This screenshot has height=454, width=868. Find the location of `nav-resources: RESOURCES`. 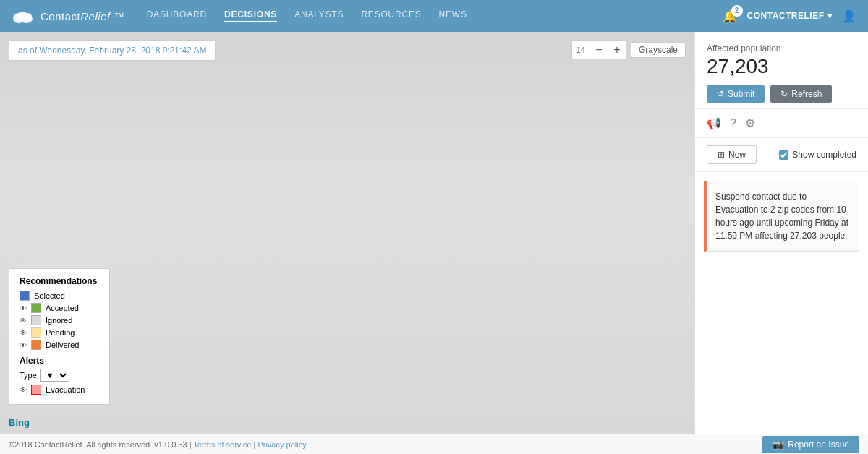

nav-resources: RESOURCES is located at coordinates (391, 16).